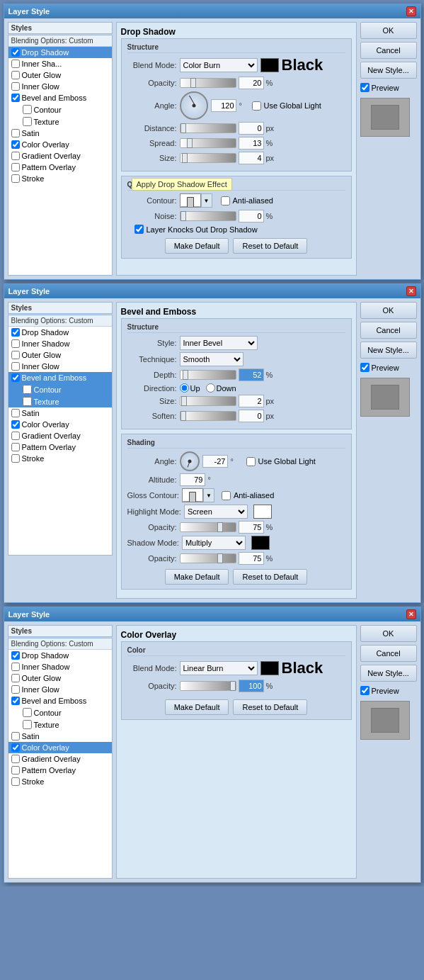  Describe the element at coordinates (60, 344) in the screenshot. I see `sidebar-item-inner-shadow-2: Inner Shadow` at that location.